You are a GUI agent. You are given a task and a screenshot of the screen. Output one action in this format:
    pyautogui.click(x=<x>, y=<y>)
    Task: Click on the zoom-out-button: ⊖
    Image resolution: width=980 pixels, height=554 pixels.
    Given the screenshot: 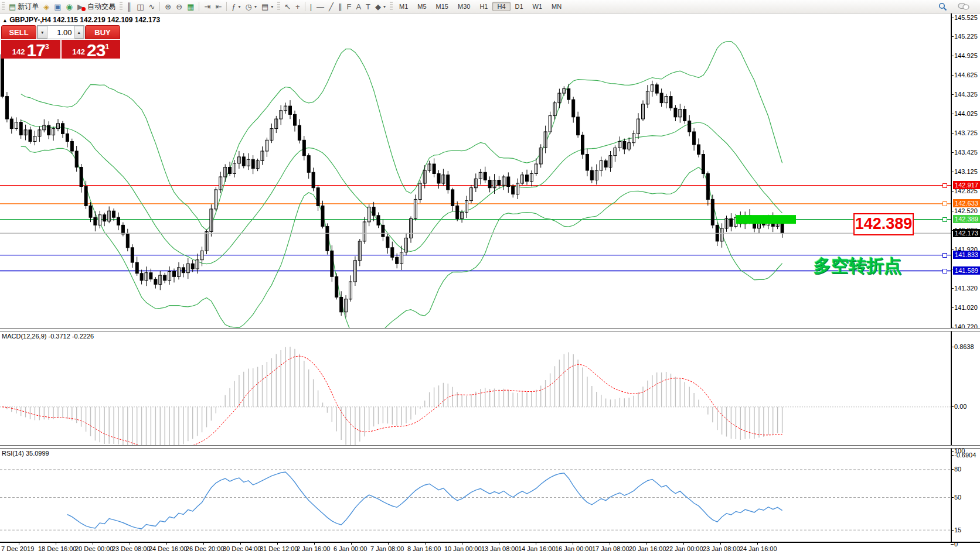 What is the action you would take?
    pyautogui.click(x=179, y=6)
    